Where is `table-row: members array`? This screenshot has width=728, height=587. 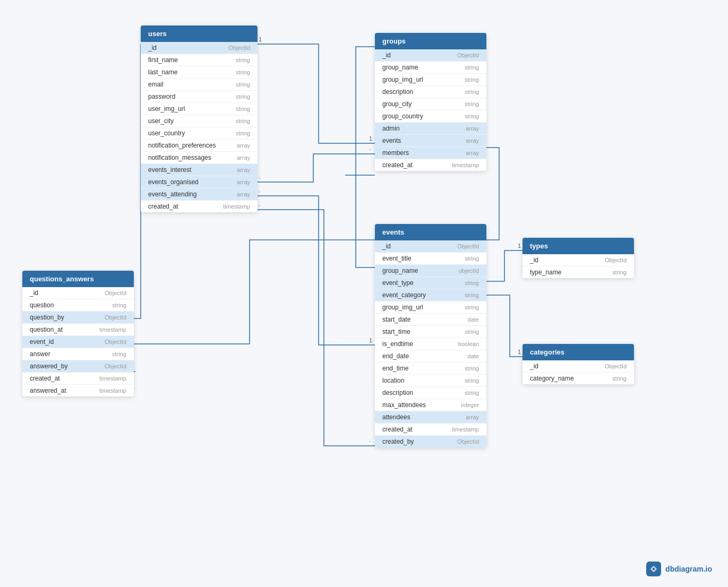
table-row: members array is located at coordinates (431, 153).